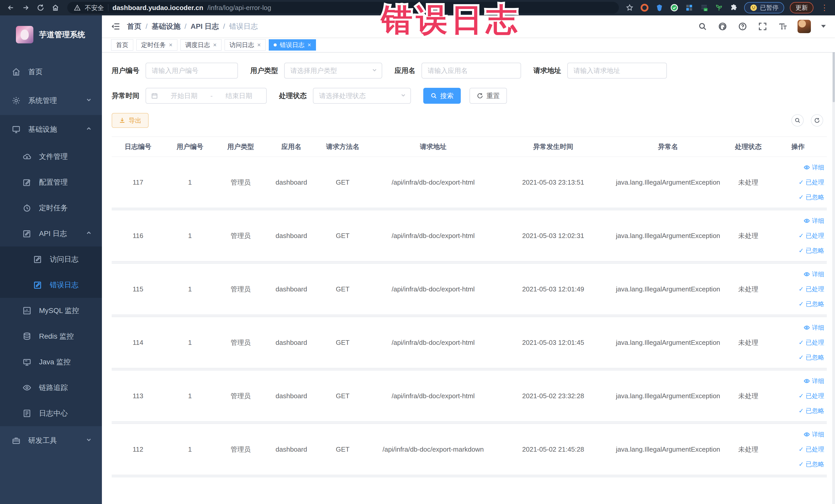 Image resolution: width=835 pixels, height=504 pixels. Describe the element at coordinates (817, 120) in the screenshot. I see `refresh-button` at that location.